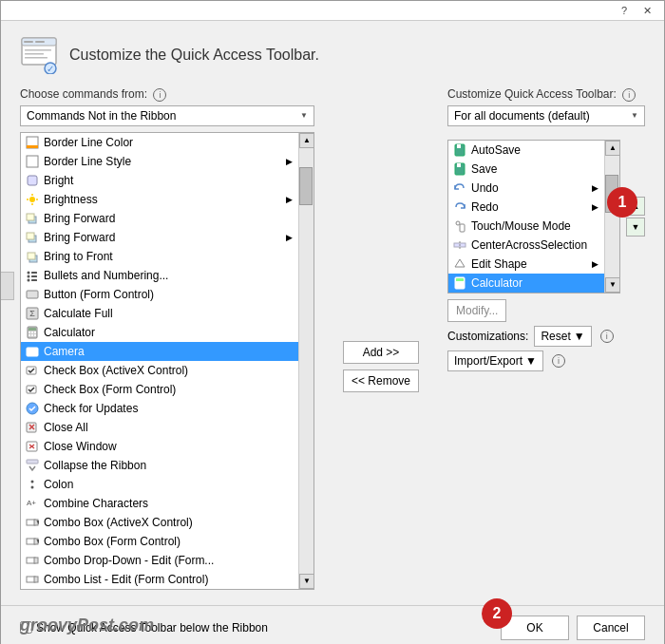  I want to click on list-item: Bright, so click(160, 180).